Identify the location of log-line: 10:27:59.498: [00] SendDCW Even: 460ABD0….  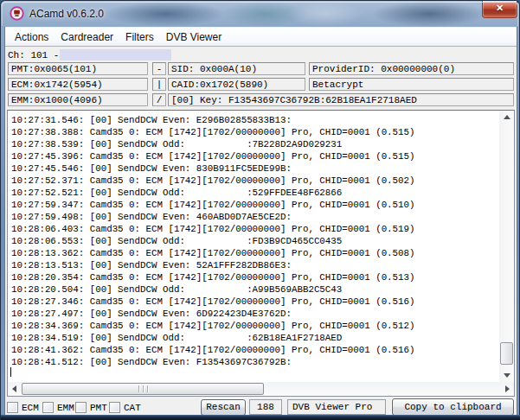
(263, 217).